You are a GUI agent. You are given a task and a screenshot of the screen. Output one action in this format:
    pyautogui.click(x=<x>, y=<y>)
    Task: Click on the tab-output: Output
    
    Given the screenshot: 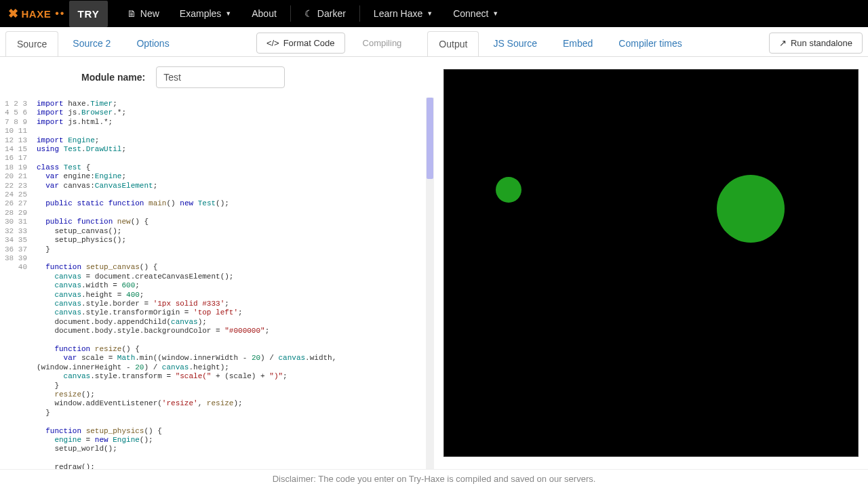 What is the action you would take?
    pyautogui.click(x=453, y=43)
    